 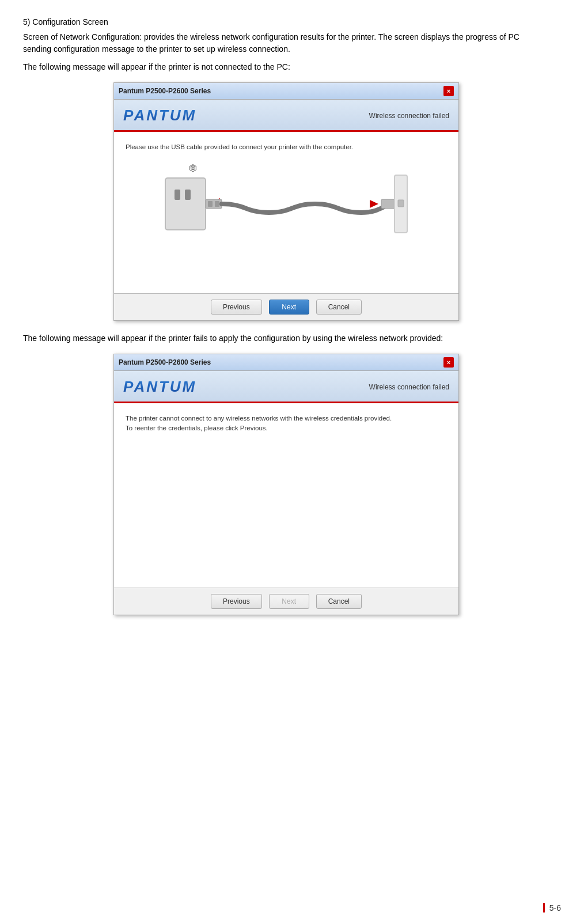 What do you see at coordinates (160, 387) in the screenshot?
I see `dialog2-logo: PANTUM` at bounding box center [160, 387].